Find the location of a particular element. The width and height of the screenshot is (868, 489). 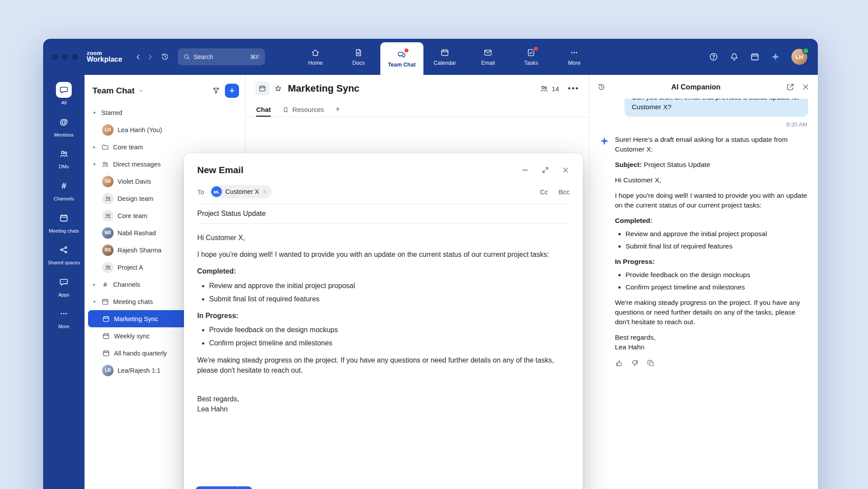

ai-completed-heading: Completed: is located at coordinates (711, 221).